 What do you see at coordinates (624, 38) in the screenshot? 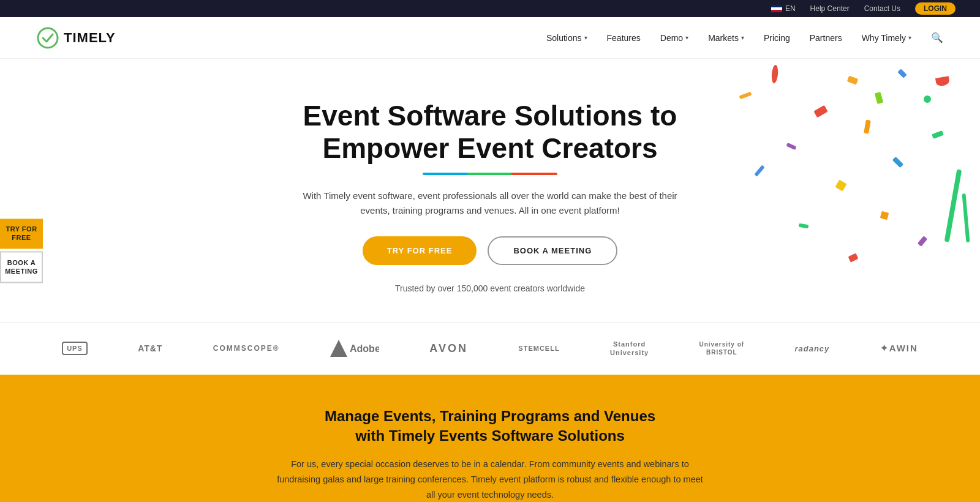
I see `nav-link-features: Features` at bounding box center [624, 38].